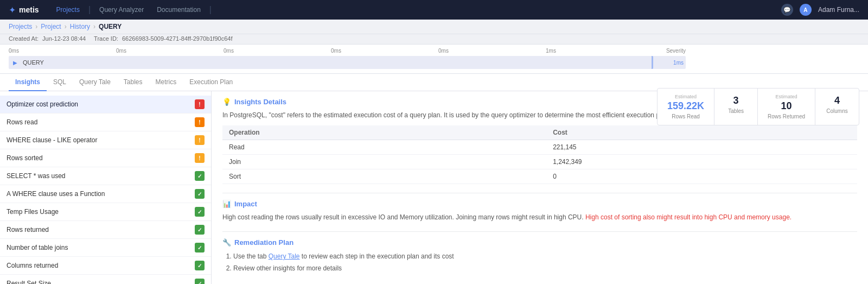  Describe the element at coordinates (60, 83) in the screenshot. I see `tab-sql: SQL` at that location.